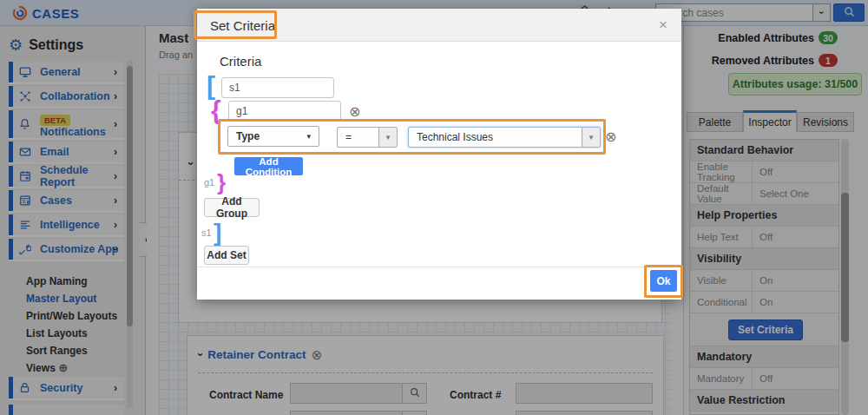 This screenshot has width=868, height=415. Describe the element at coordinates (354, 112) in the screenshot. I see `remove-group-icon: ⊗` at that location.